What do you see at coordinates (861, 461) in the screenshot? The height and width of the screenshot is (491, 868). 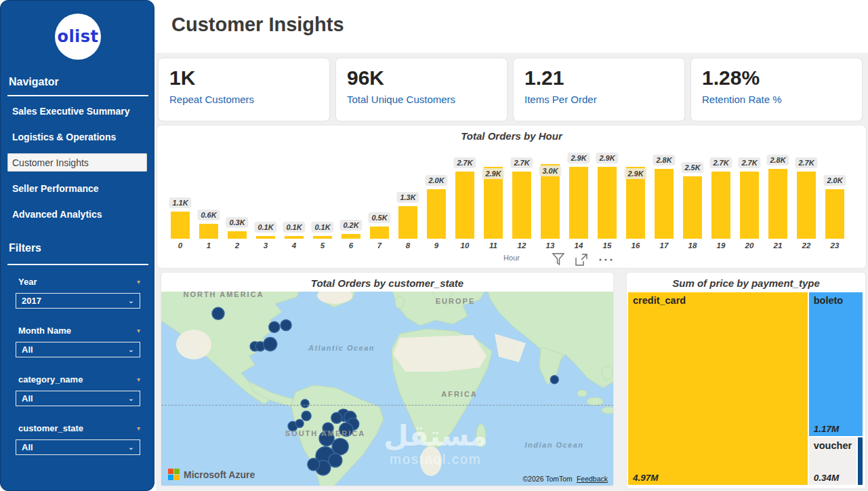 I see `treemap-tile-small` at bounding box center [861, 461].